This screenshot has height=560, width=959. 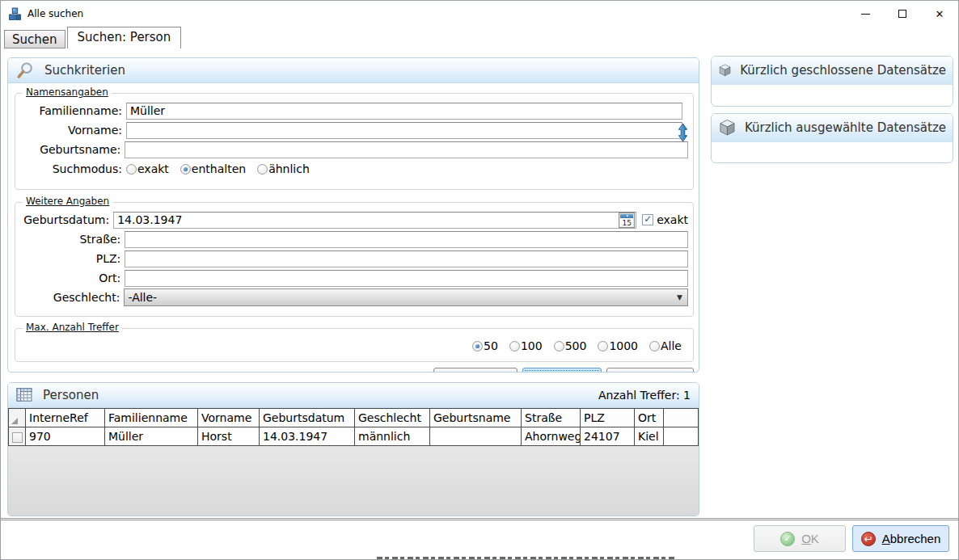 I want to click on radio-enthalten-icon, so click(x=186, y=170).